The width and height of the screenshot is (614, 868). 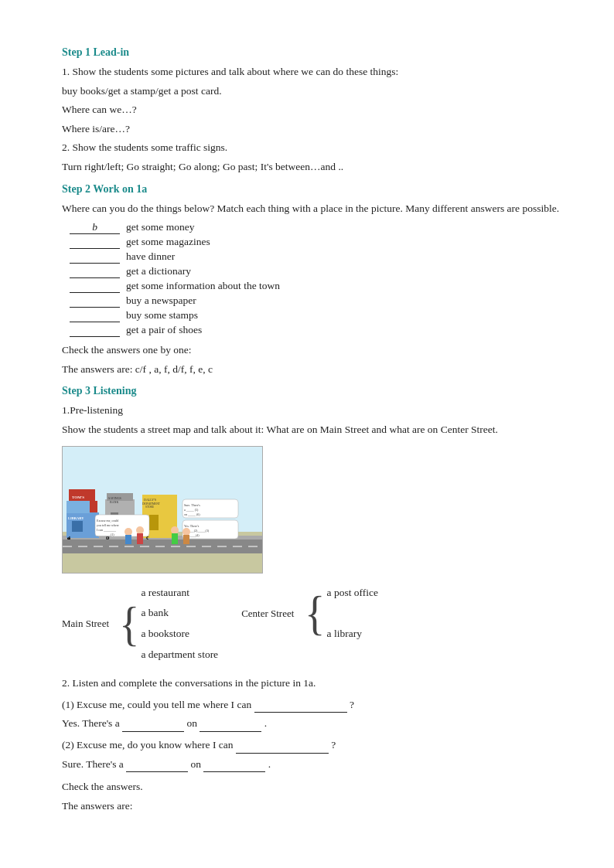 I want to click on svg-text: DALLY'S, so click(x=150, y=499).